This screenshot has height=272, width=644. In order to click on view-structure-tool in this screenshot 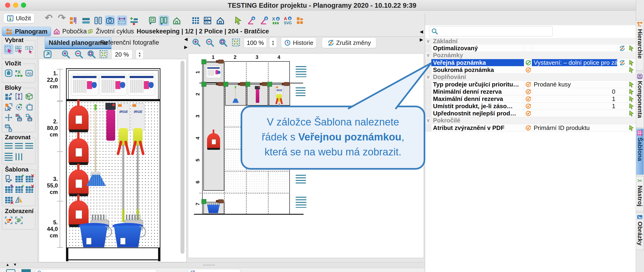, I will do `click(19, 220)`.